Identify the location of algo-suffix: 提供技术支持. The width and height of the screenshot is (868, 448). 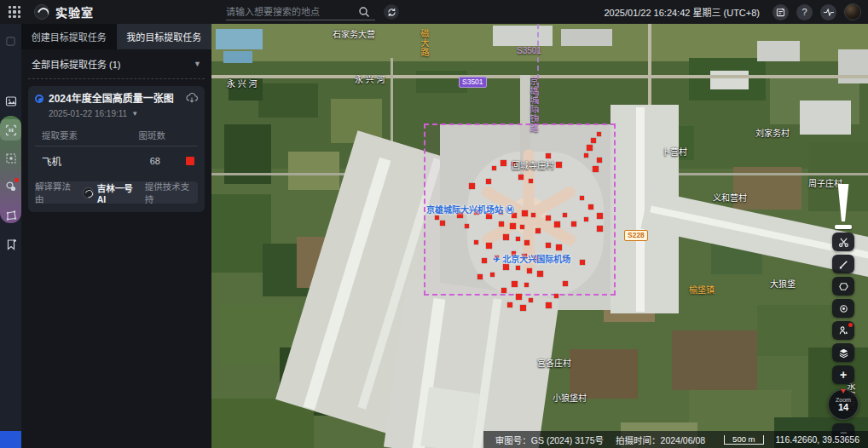
(171, 192).